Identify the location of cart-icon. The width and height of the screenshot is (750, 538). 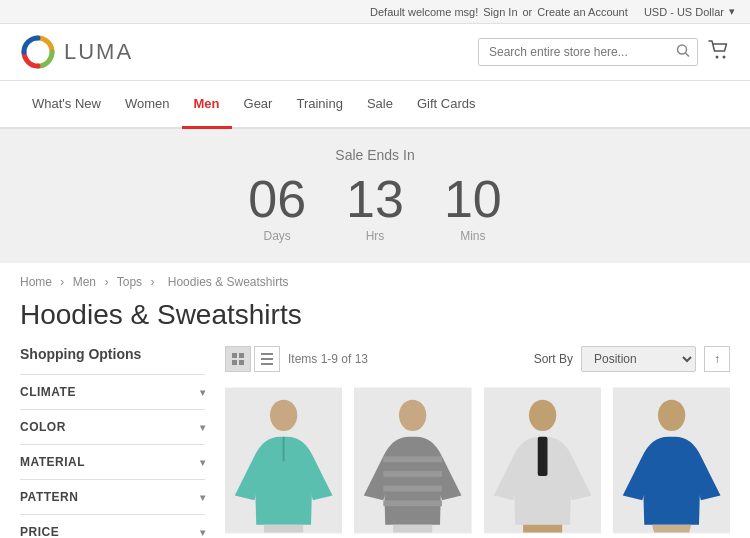
(719, 52).